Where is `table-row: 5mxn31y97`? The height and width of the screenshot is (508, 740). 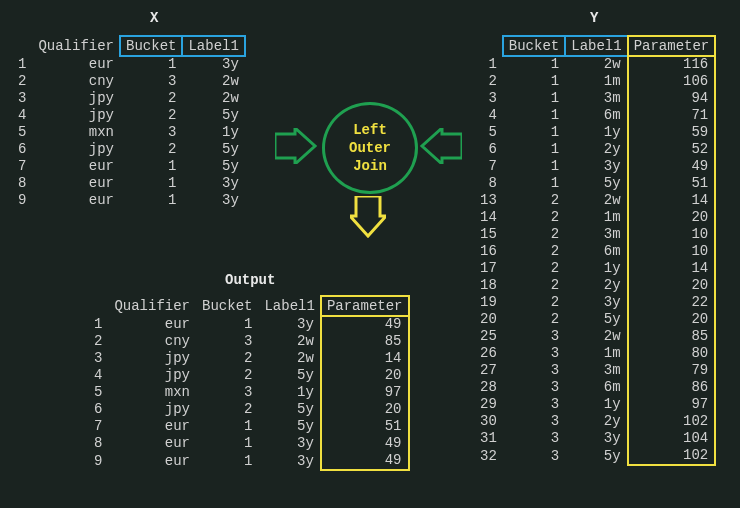
table-row: 5mxn31y97 is located at coordinates (248, 392).